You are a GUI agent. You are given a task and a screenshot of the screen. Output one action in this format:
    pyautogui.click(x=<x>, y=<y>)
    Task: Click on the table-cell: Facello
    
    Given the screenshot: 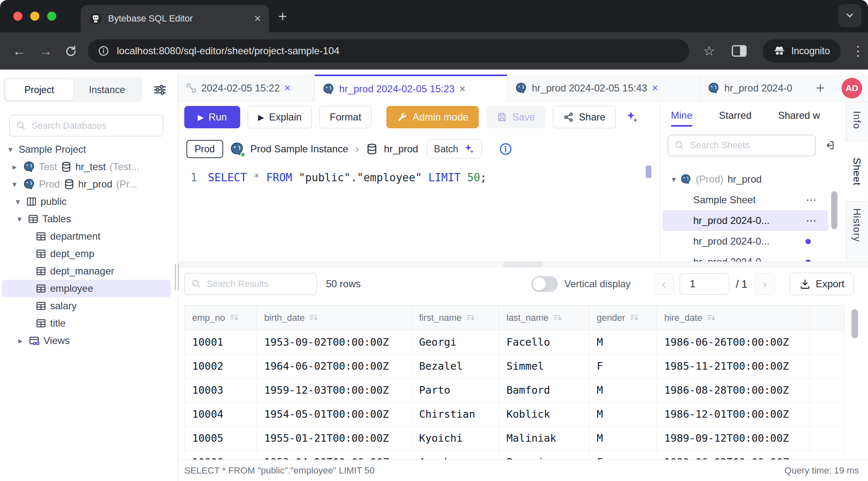 What is the action you would take?
    pyautogui.click(x=544, y=342)
    